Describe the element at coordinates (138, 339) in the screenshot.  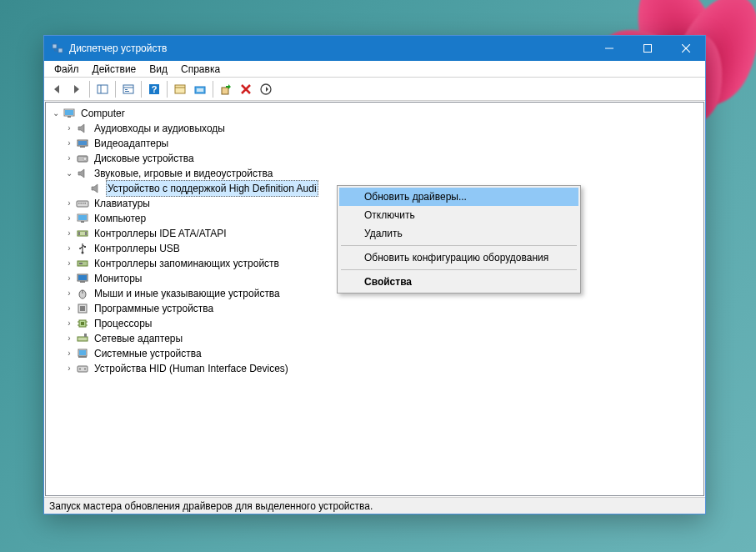
I see `tree-label: Сетевые адаптеры` at that location.